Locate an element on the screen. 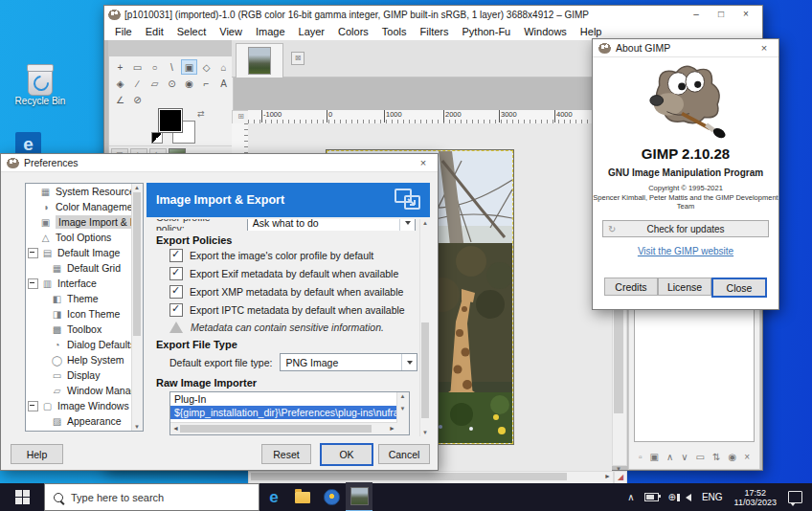 Image resolution: width=812 pixels, height=511 pixels. checkbox-label: Export XMP metadata by default when avai… is located at coordinates (297, 292).